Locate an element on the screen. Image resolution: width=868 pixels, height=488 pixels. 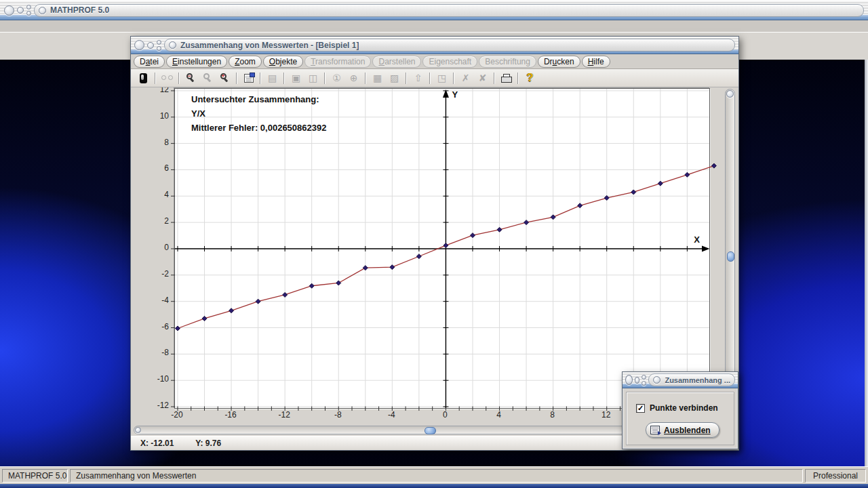
target-icon: ⊕ is located at coordinates (354, 79).